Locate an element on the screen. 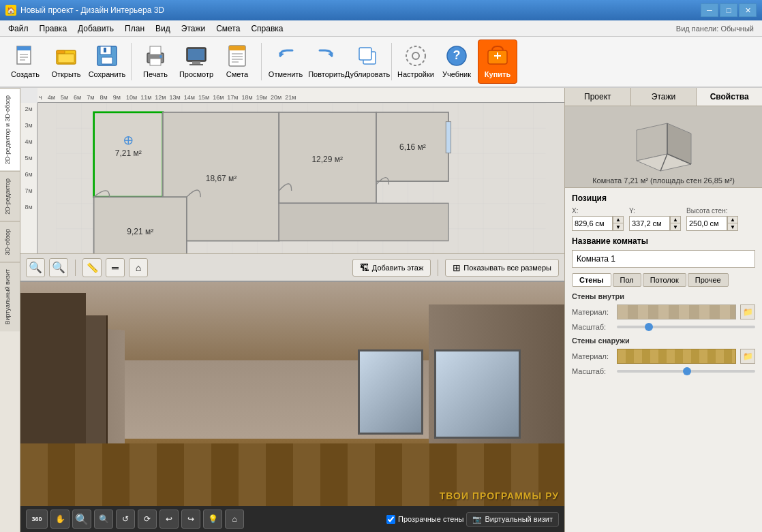 The image size is (762, 532). preview-button: Просмотр is located at coordinates (196, 61).